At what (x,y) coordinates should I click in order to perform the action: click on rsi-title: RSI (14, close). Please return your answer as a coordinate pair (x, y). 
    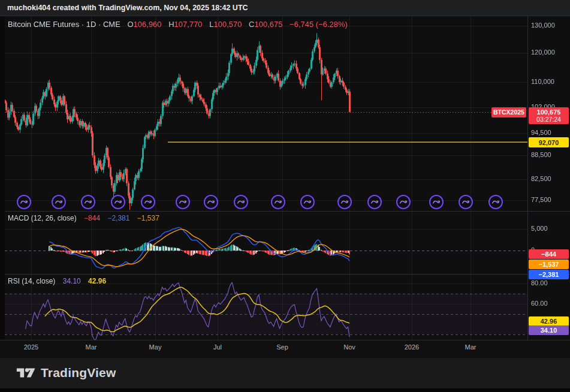
    Looking at the image, I should click on (31, 281).